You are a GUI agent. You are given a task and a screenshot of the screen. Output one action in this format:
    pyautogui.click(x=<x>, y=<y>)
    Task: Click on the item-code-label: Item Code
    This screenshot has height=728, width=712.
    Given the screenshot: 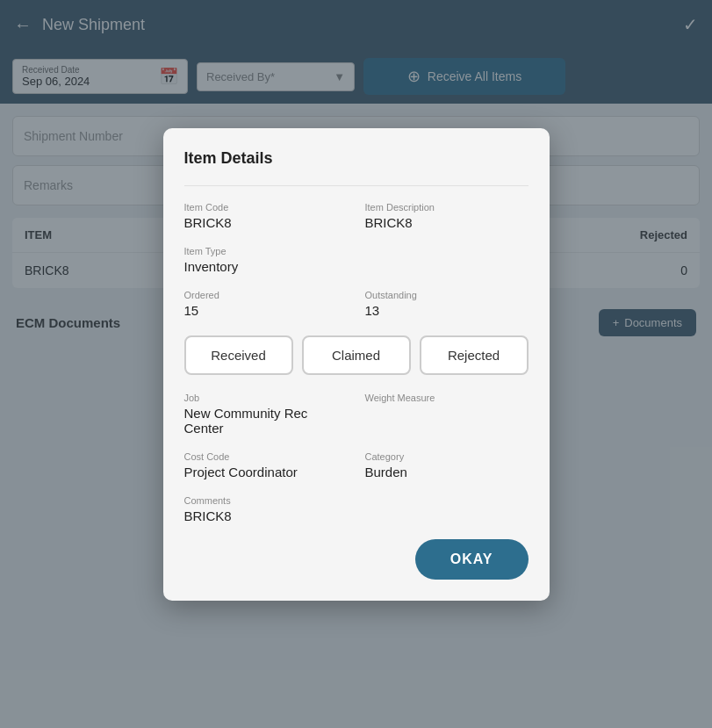 What is the action you would take?
    pyautogui.click(x=266, y=207)
    